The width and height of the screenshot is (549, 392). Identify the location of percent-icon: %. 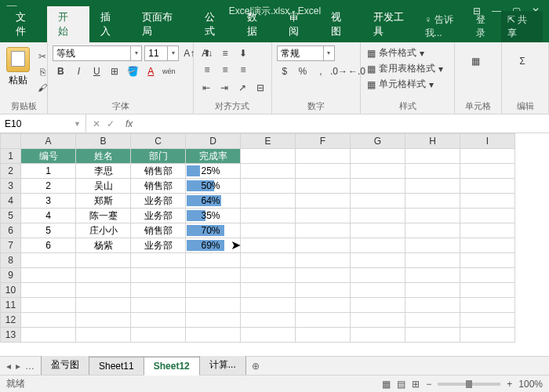
(303, 71).